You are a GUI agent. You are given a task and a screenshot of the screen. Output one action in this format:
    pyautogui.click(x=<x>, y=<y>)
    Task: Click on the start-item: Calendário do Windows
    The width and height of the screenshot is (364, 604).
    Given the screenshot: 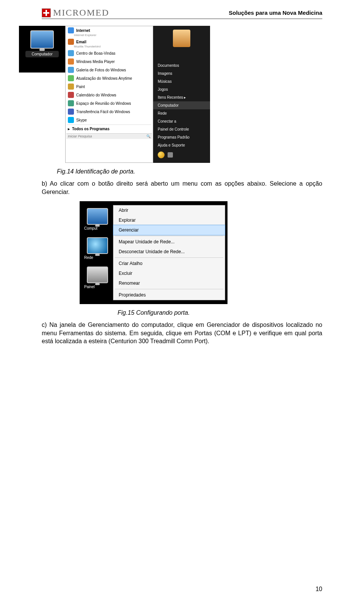 What is the action you would take?
    pyautogui.click(x=109, y=95)
    